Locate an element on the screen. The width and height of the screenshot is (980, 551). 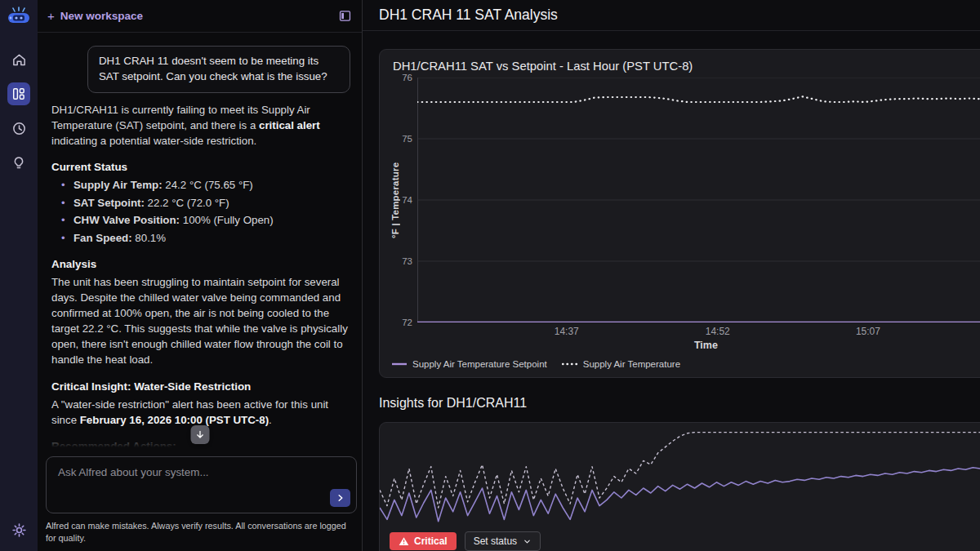
chevron-down-icon is located at coordinates (528, 542).